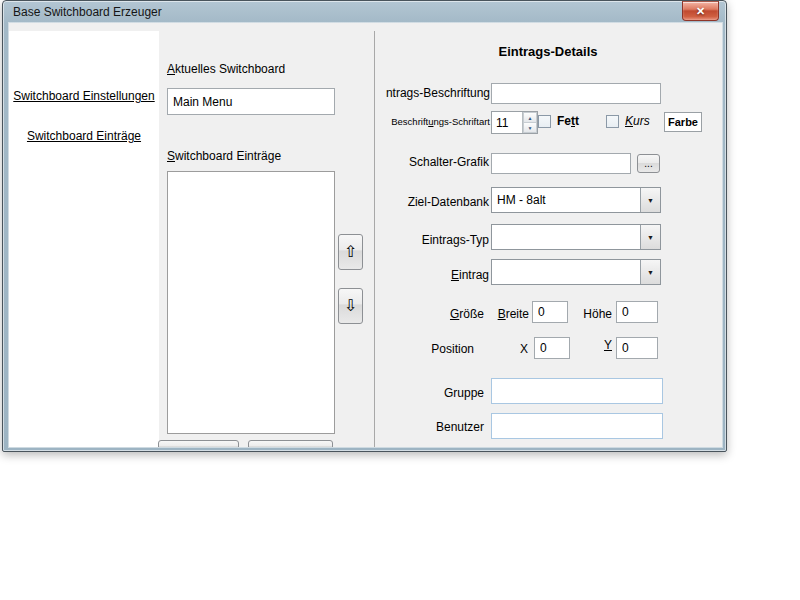  Describe the element at coordinates (514, 122) in the screenshot. I see `font-size-spinner: ▲ ▼` at that location.